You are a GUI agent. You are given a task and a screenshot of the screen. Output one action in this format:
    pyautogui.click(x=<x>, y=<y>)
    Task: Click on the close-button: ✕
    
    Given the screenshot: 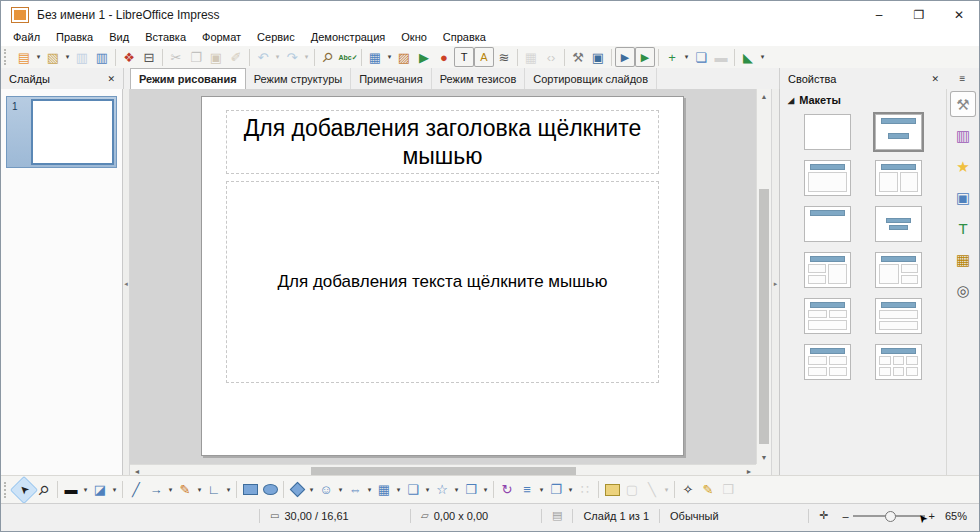 What is the action you would take?
    pyautogui.click(x=959, y=15)
    